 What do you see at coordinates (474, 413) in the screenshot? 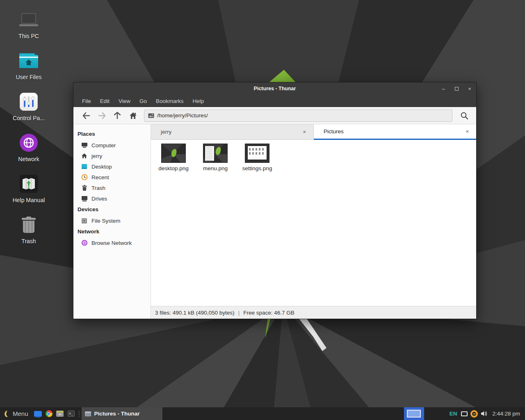
I see `tray-update-manager` at bounding box center [474, 413].